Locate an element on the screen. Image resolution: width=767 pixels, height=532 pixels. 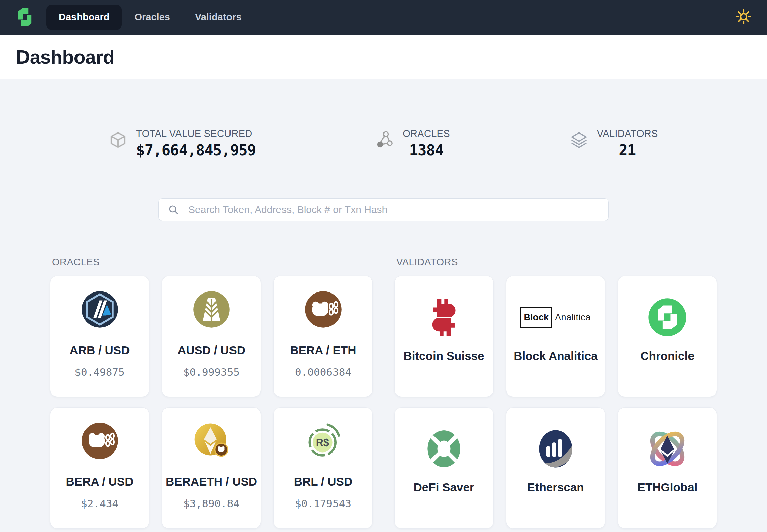
oracle-card-arb-usd: ARB / USD $0.49875 is located at coordinates (100, 336).